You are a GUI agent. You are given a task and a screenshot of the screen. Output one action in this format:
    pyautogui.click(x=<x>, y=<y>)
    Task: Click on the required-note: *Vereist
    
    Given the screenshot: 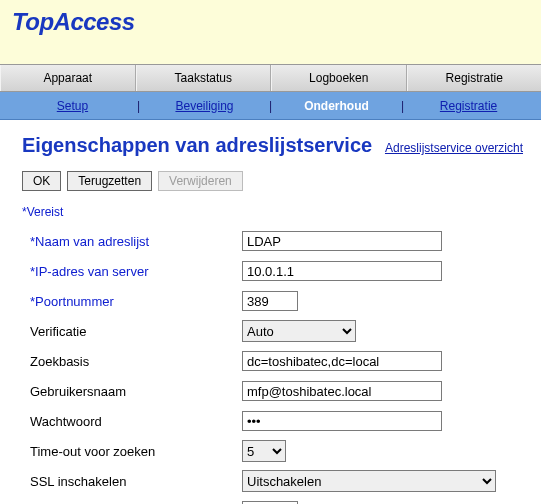 What is the action you would take?
    pyautogui.click(x=272, y=212)
    